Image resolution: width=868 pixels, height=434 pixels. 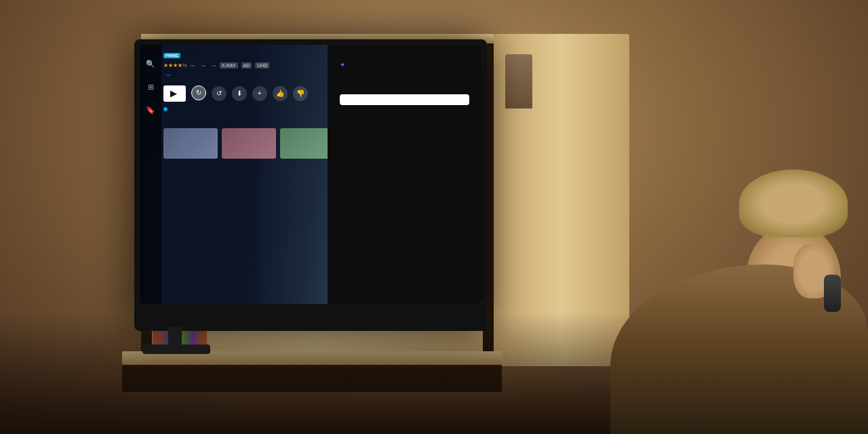 I want to click on thumbs-up-button: 👍, so click(x=280, y=94).